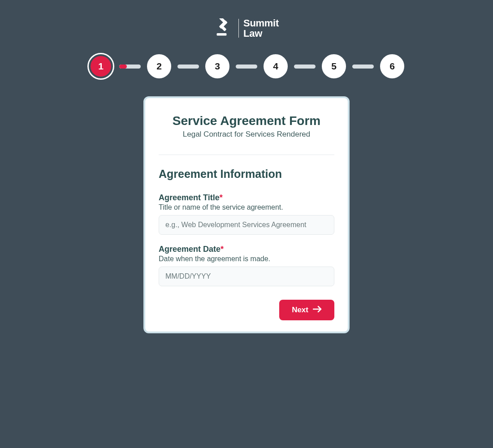 The width and height of the screenshot is (493, 448). I want to click on gavel-icon, so click(224, 28).